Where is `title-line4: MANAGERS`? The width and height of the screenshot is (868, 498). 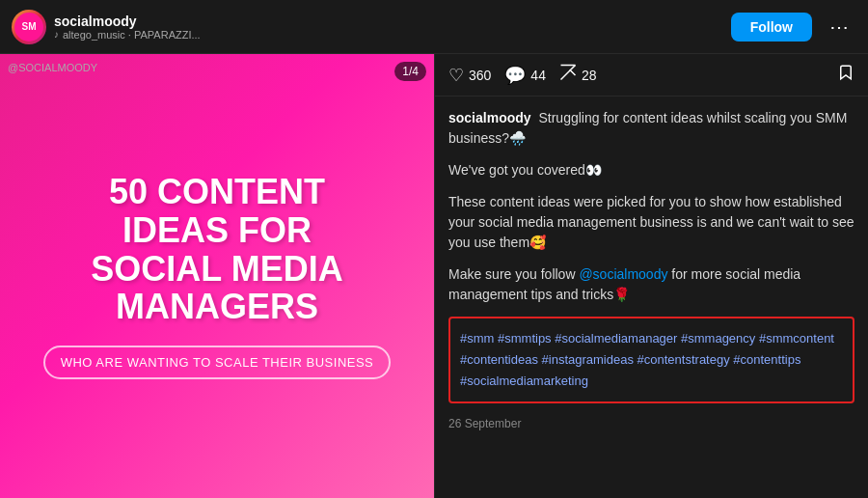
title-line4: MANAGERS is located at coordinates (217, 307).